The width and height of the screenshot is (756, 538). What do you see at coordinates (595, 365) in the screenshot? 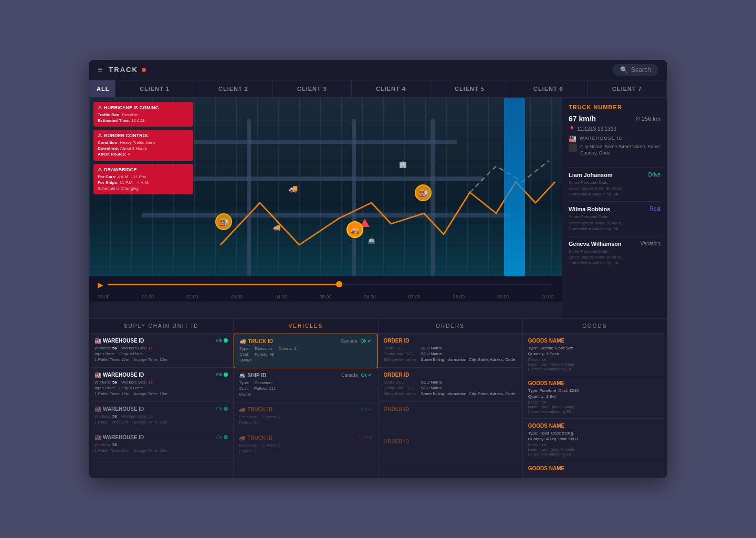
I see `goods1-desc: Description:Lorem Ipsum Dolor Sit Amet,C…` at bounding box center [595, 365].